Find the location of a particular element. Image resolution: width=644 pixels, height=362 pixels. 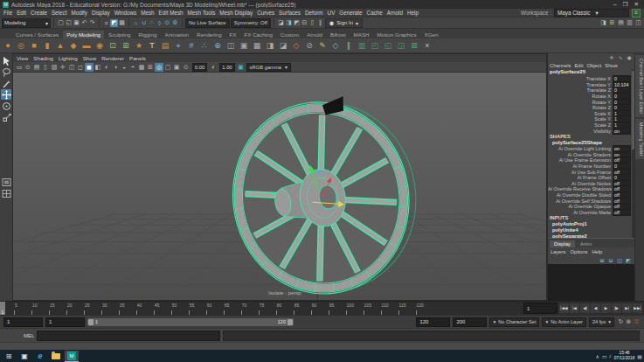

gamma-field: 1.00 is located at coordinates (227, 67).